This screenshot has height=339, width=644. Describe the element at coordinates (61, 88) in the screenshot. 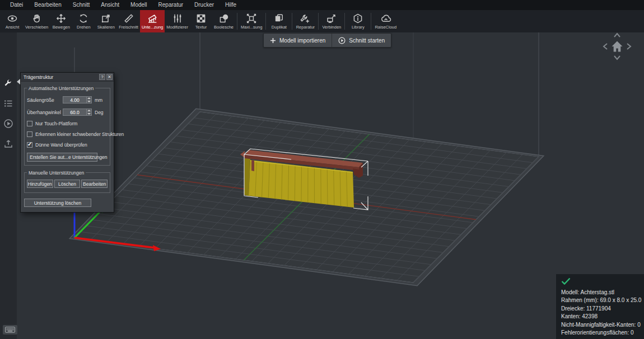

I see `auto-supports-group-title: Automatische Unterstützungen` at that location.